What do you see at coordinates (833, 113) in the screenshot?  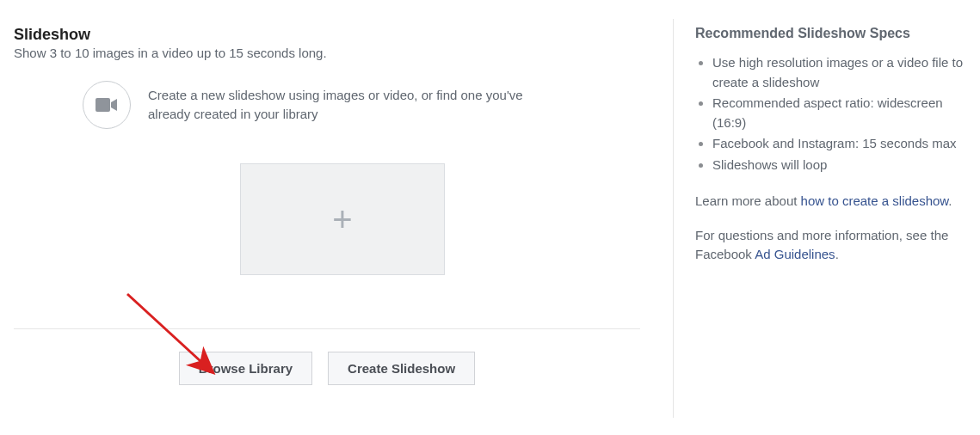 I see `specs-list: Use high resolution images or a video fi…` at bounding box center [833, 113].